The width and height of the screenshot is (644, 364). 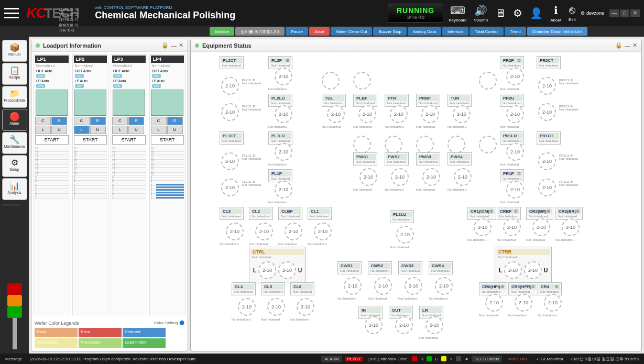 What do you see at coordinates (523, 265) in the screenshot?
I see `ctrr-box: CTRRNot InitializedL2-102-10U` at bounding box center [523, 265].